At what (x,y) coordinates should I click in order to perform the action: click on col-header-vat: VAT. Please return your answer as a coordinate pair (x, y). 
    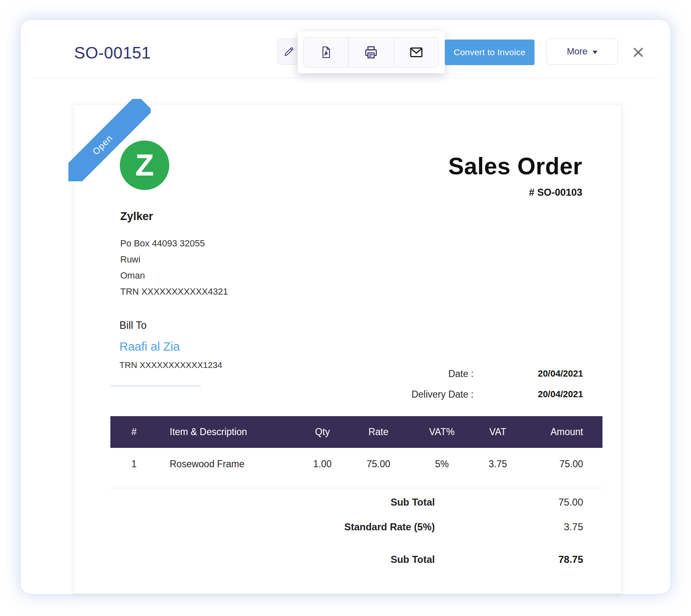
    Looking at the image, I should click on (498, 432).